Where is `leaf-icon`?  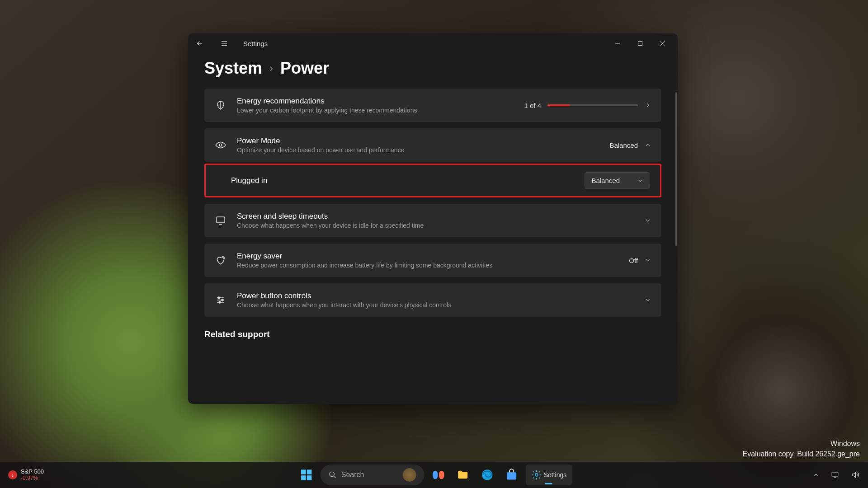
leaf-icon is located at coordinates (221, 105).